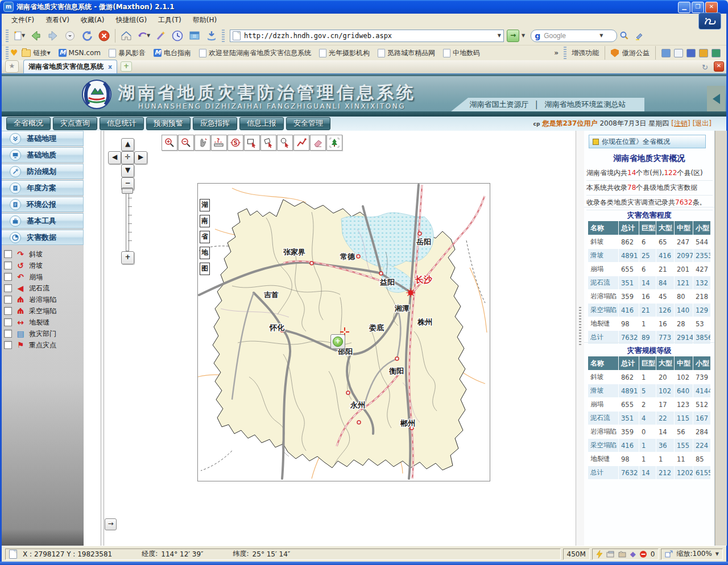 Image resolution: width=728 pixels, height=565 pixels. What do you see at coordinates (705, 67) in the screenshot?
I see `tab-list-button: ↻` at bounding box center [705, 67].